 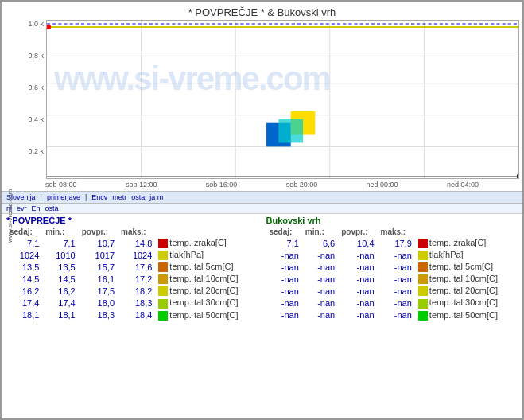 What do you see at coordinates (24, 267) in the screenshot?
I see `t1r2-sedaj: 13,5` at bounding box center [24, 267].